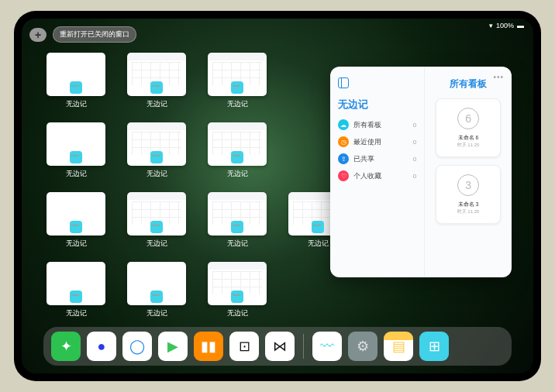 This screenshot has height=392, width=555. I want to click on dock-game-icon: ⊡, so click(244, 346).